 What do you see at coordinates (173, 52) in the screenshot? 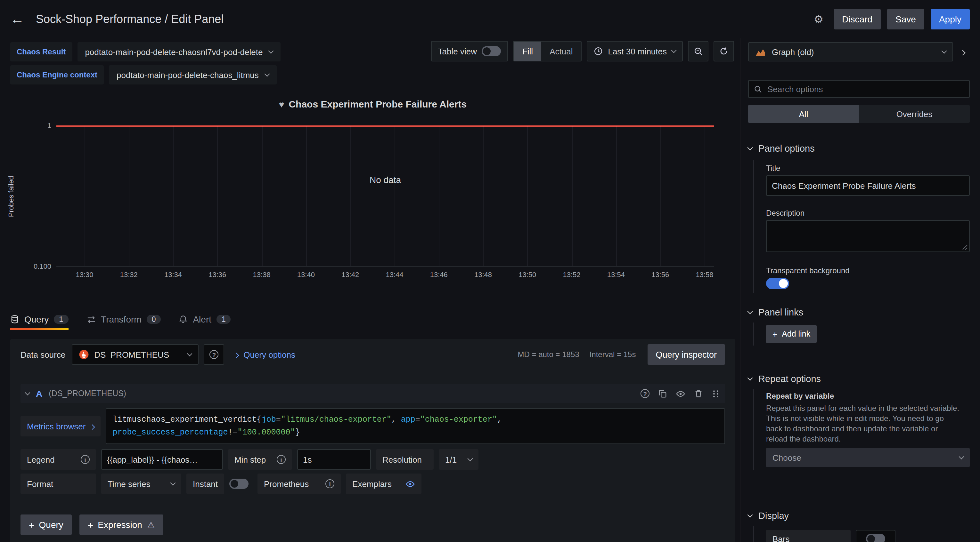
I see `variable-value: podtato-main-pod-delete-chaosnl7vd-pod-d…` at bounding box center [173, 52].